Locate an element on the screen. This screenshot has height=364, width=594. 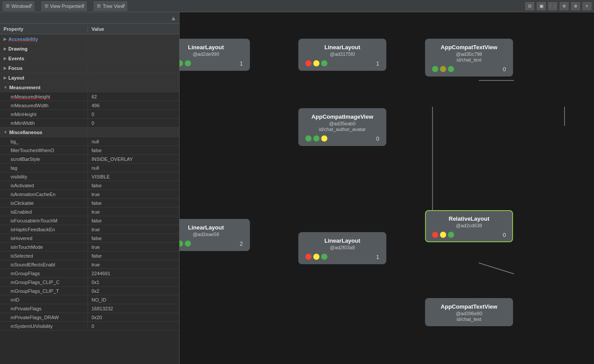
node-title: LinearLayout is located at coordinates (342, 241).